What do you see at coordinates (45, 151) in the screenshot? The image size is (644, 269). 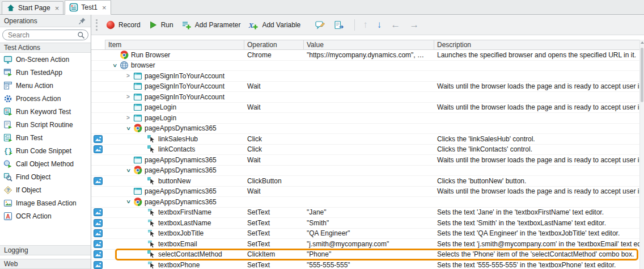 I see `sidebar-item-run-code-snippet: {}Run Code Snippet` at bounding box center [45, 151].